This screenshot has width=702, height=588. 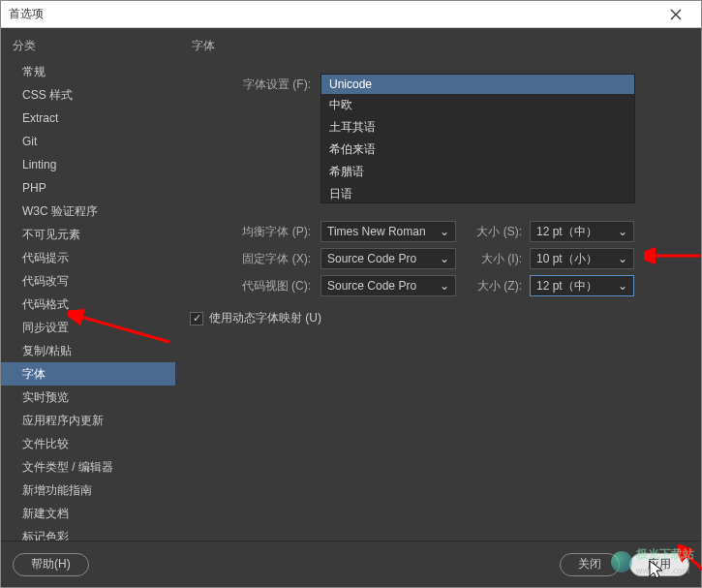 I want to click on fixed-font-value: Source Code Pro, so click(x=372, y=259).